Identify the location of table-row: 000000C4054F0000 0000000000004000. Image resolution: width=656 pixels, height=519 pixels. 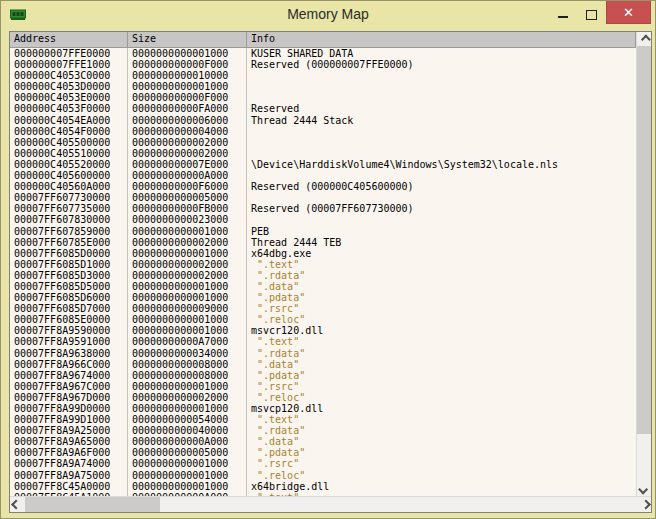
(323, 132).